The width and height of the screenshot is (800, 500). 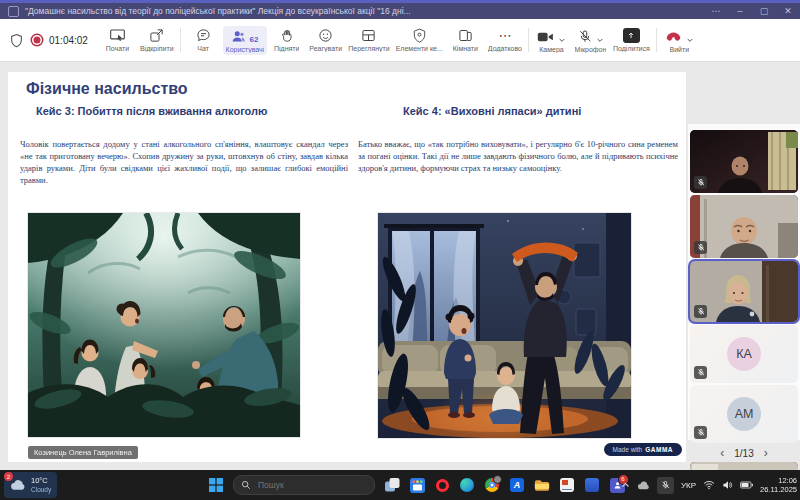 I want to click on language-indicator: УКР, so click(x=688, y=486).